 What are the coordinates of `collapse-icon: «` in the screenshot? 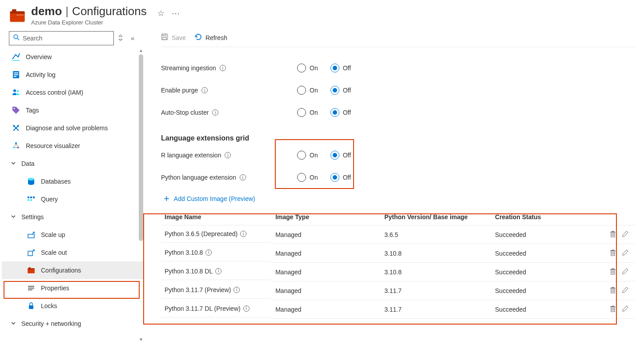 It's located at (133, 38).